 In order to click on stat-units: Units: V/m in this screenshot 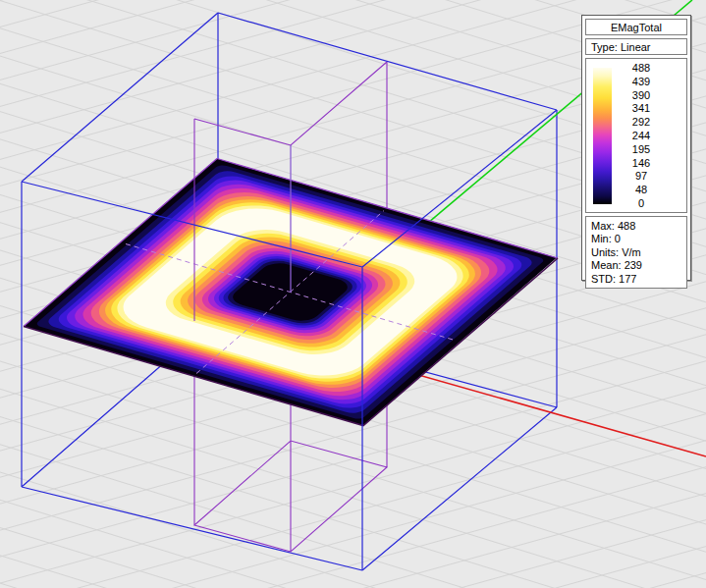, I will do `click(638, 253)`.